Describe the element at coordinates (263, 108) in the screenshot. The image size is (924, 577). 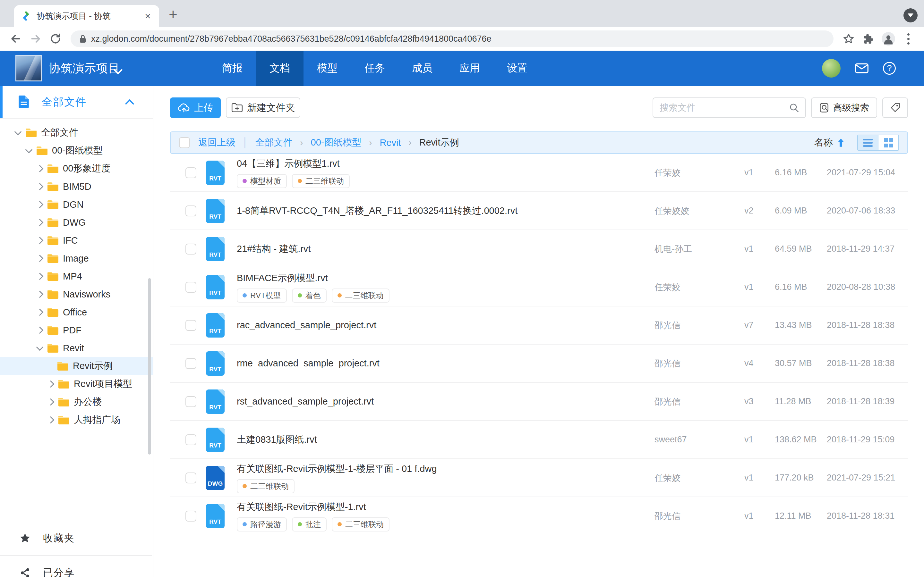
I see `new-folder-button: 新建文件夹` at that location.